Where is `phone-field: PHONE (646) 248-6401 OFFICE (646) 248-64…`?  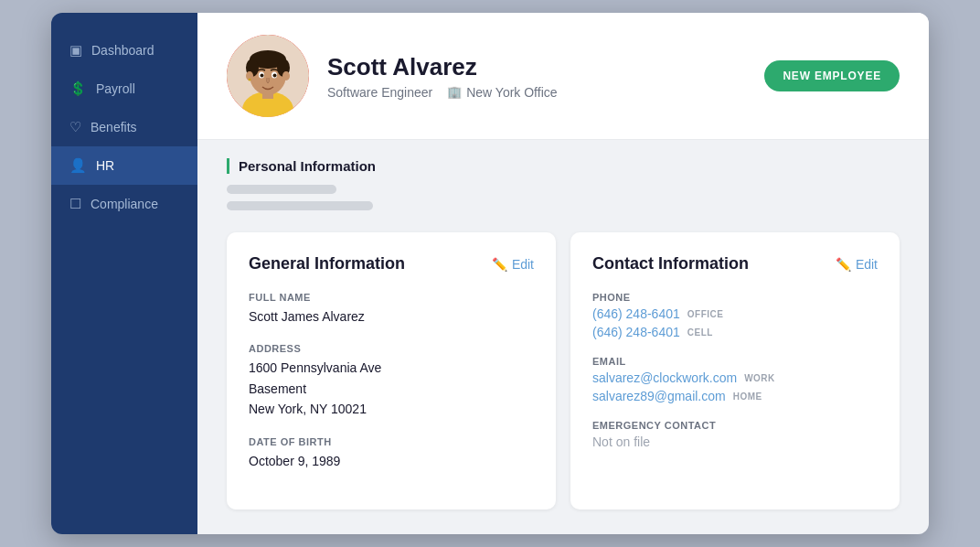 phone-field: PHONE (646) 248-6401 OFFICE (646) 248-64… is located at coordinates (735, 316).